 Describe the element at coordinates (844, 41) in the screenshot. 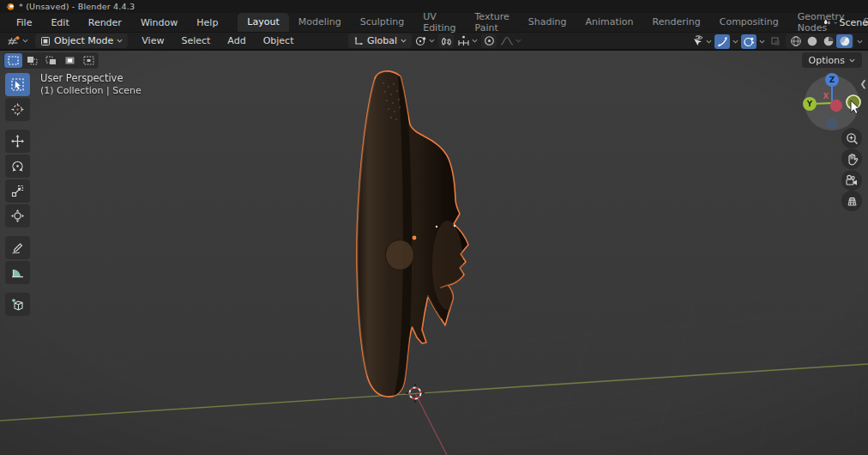

I see `shading-rendered-button` at that location.